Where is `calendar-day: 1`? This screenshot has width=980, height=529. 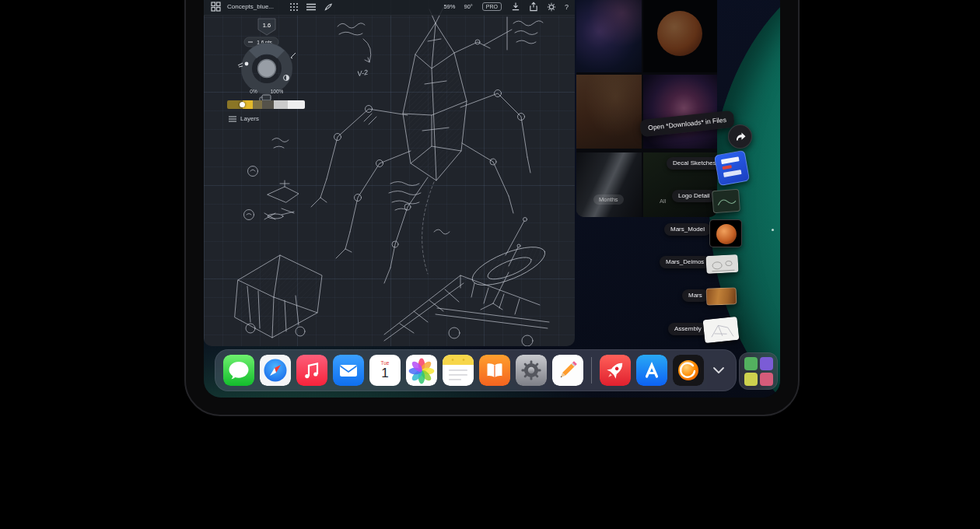
calendar-day: 1 is located at coordinates (384, 373).